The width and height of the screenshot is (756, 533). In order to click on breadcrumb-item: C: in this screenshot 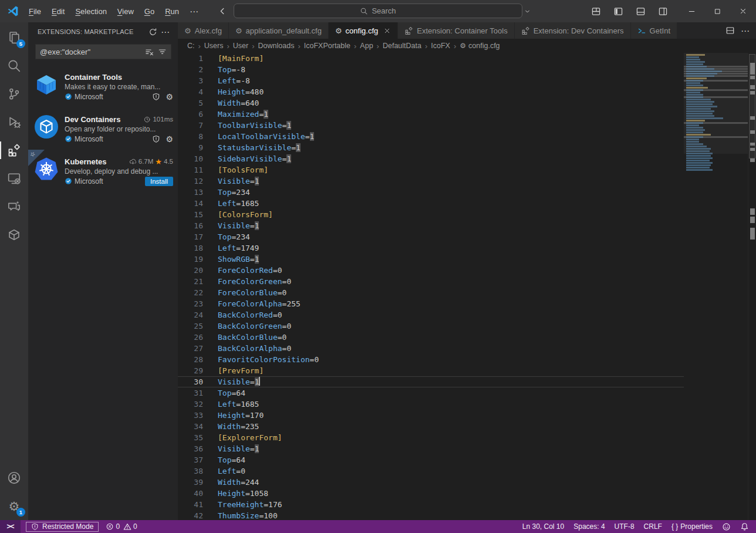, I will do `click(191, 46)`.